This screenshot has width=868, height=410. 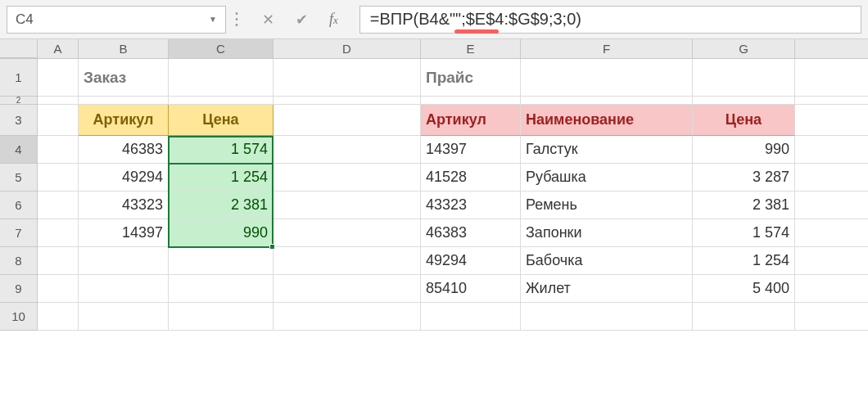 What do you see at coordinates (58, 317) in the screenshot?
I see `cell-A10` at bounding box center [58, 317].